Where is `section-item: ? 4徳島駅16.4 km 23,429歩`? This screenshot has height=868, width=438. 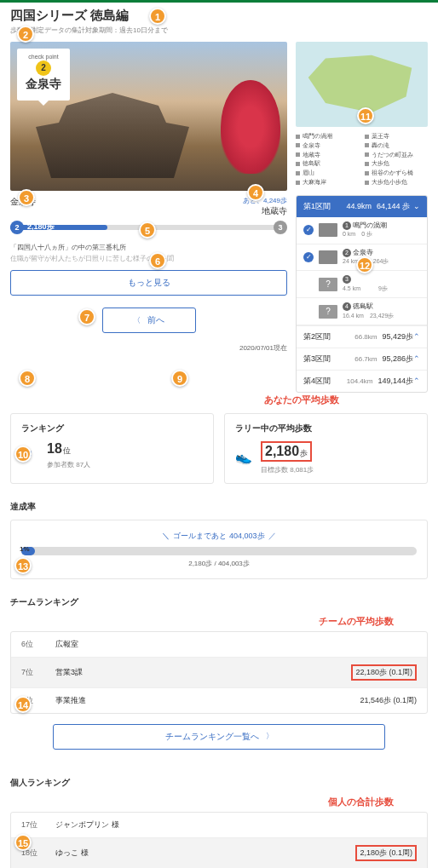
section-item: ? 4徳島駅16.4 km 23,429歩 is located at coordinates (361, 312).